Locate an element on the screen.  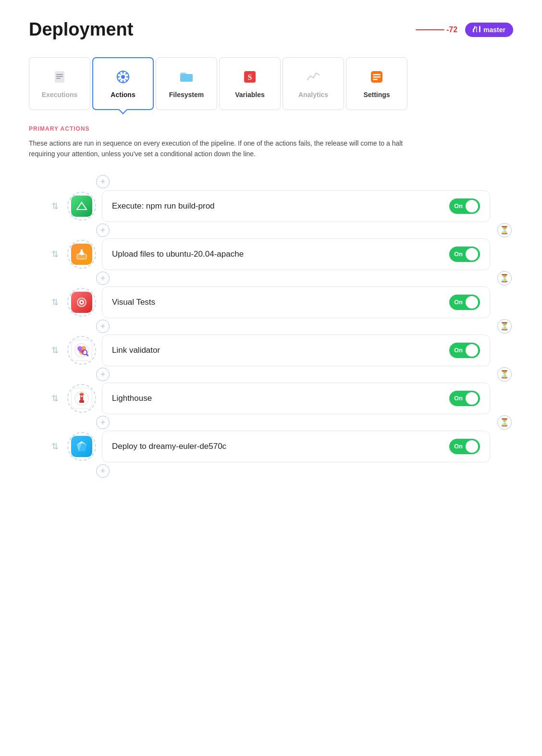
add-action-btn-bottom: + is located at coordinates (103, 471).